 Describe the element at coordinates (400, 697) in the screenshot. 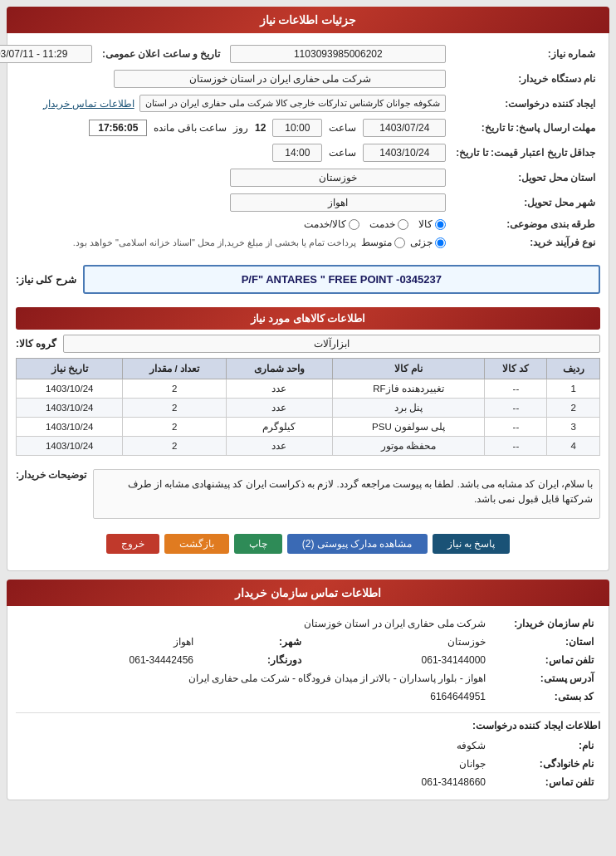

I see `contact-kod-posti-value: 6164644951` at that location.